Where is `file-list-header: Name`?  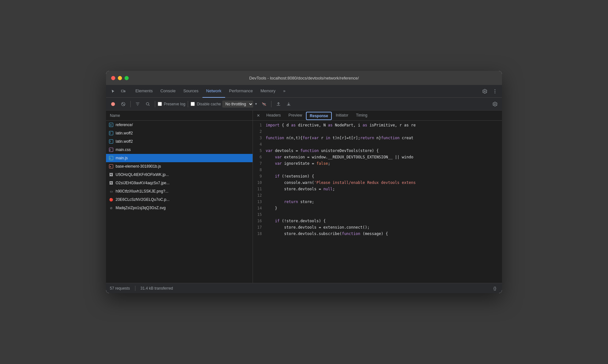
file-list-header: Name is located at coordinates (179, 116).